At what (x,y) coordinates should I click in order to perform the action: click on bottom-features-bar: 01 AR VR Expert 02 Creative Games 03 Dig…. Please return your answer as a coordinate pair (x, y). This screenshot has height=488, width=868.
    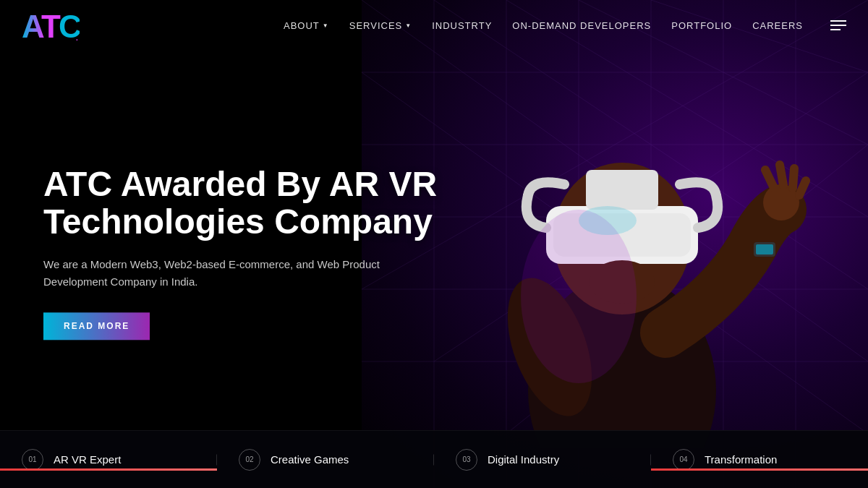
    Looking at the image, I should click on (434, 459).